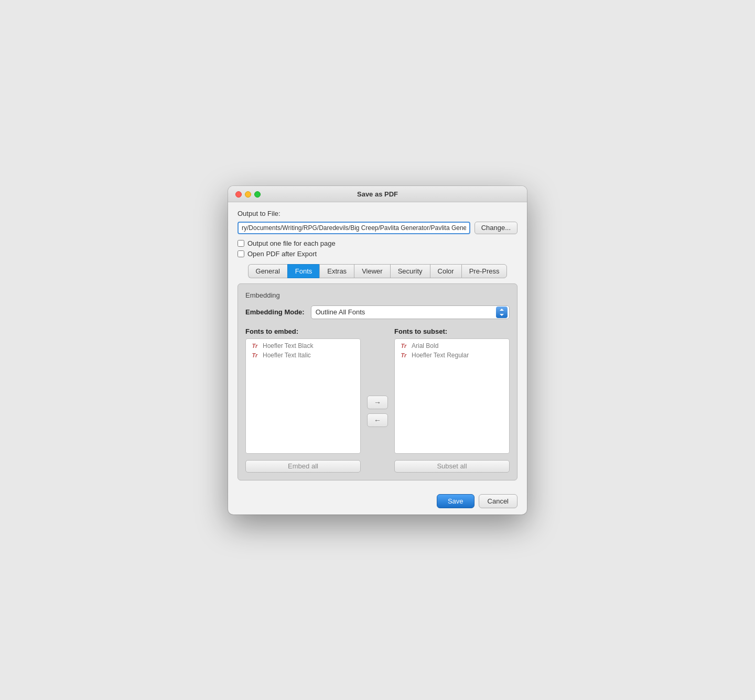  What do you see at coordinates (303, 400) in the screenshot?
I see `fonts-to-embed-column: Fonts to embed: Tr Hoefler Text Black Tr…` at bounding box center [303, 400].